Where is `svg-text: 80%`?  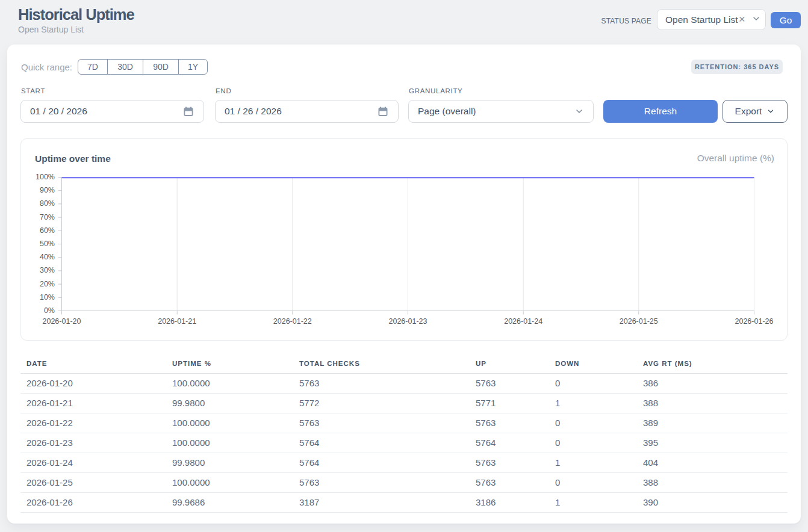 svg-text: 80% is located at coordinates (47, 203).